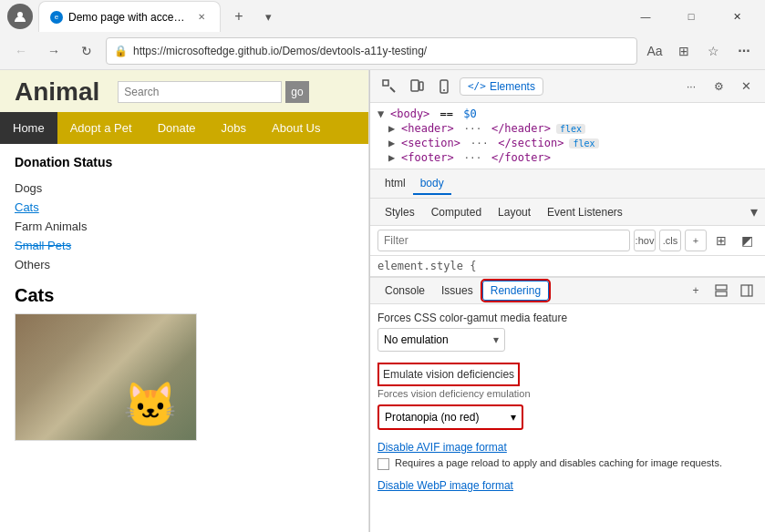 The image size is (765, 532). I want to click on title-bar: e Demo page with accessibility iss... ✕ …, so click(383, 16).